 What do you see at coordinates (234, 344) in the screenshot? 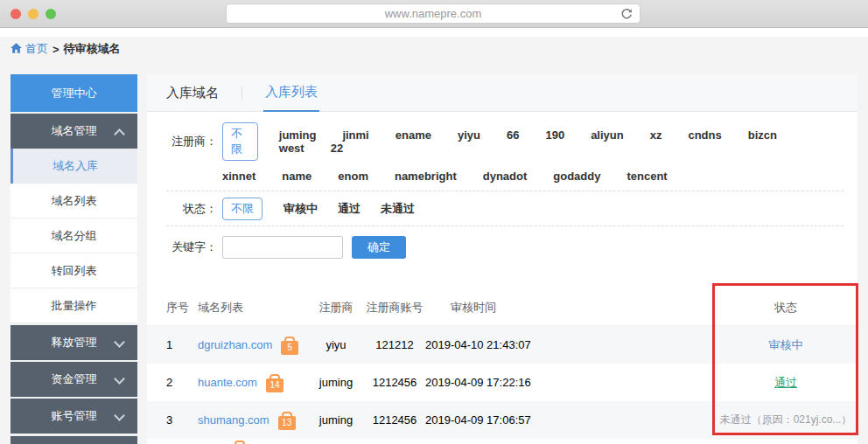
I see `domain-link: dgruizhan.com` at bounding box center [234, 344].